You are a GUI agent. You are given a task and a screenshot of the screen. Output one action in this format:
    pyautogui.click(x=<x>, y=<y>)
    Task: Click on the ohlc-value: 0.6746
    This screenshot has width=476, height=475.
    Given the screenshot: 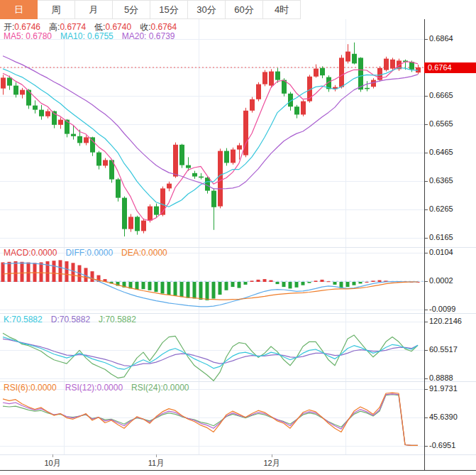 What is the action you would take?
    pyautogui.click(x=27, y=27)
    